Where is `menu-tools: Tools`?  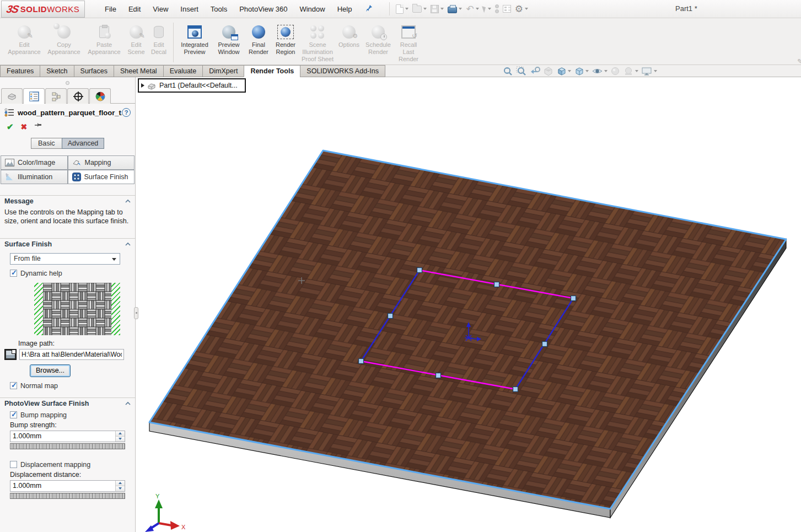 menu-tools: Tools is located at coordinates (219, 9).